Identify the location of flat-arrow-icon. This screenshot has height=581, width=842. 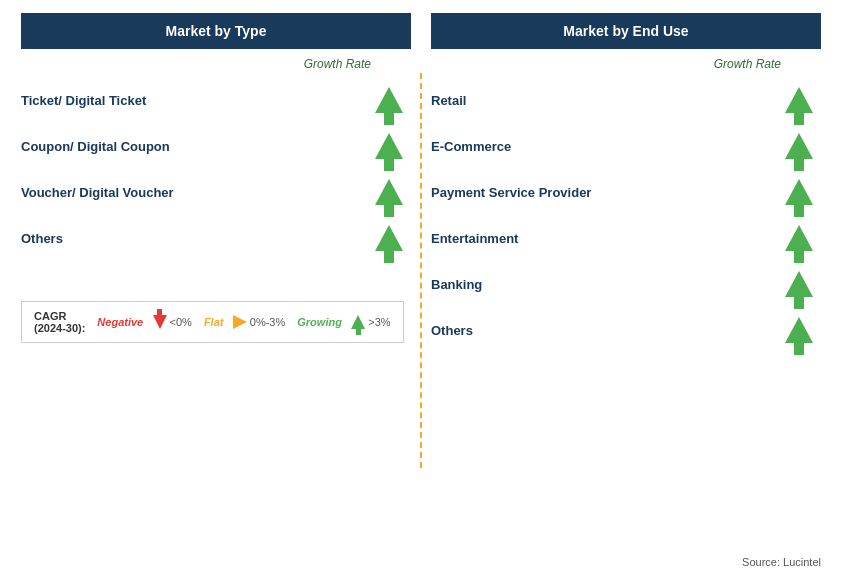
(240, 322).